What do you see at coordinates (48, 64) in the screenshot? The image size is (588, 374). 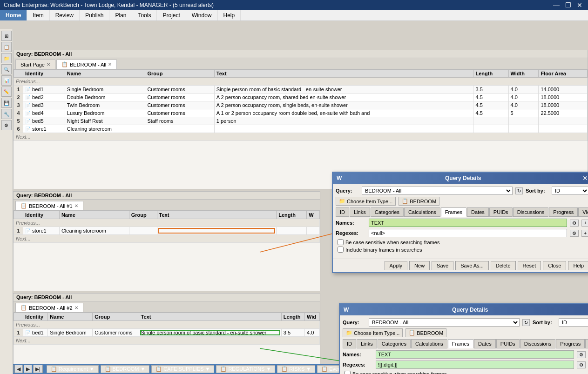 I see `tab-start-page-close: ✕` at bounding box center [48, 64].